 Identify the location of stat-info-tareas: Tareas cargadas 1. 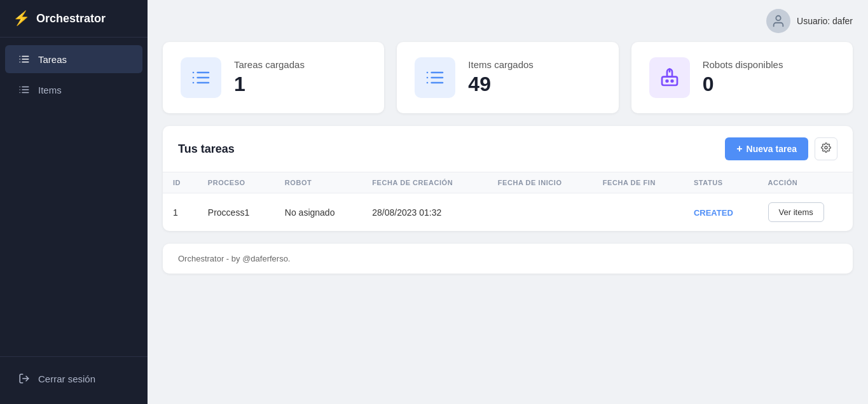
(270, 78).